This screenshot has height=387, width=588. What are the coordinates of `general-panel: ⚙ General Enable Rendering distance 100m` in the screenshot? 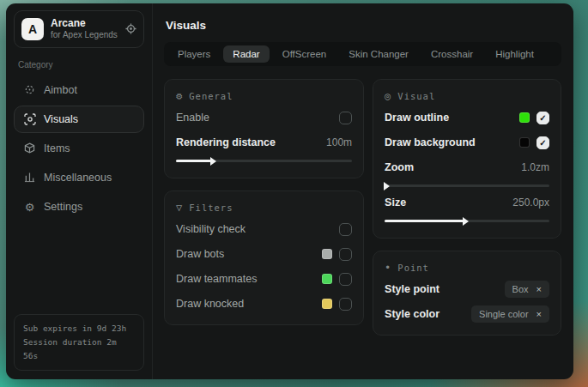 It's located at (264, 129).